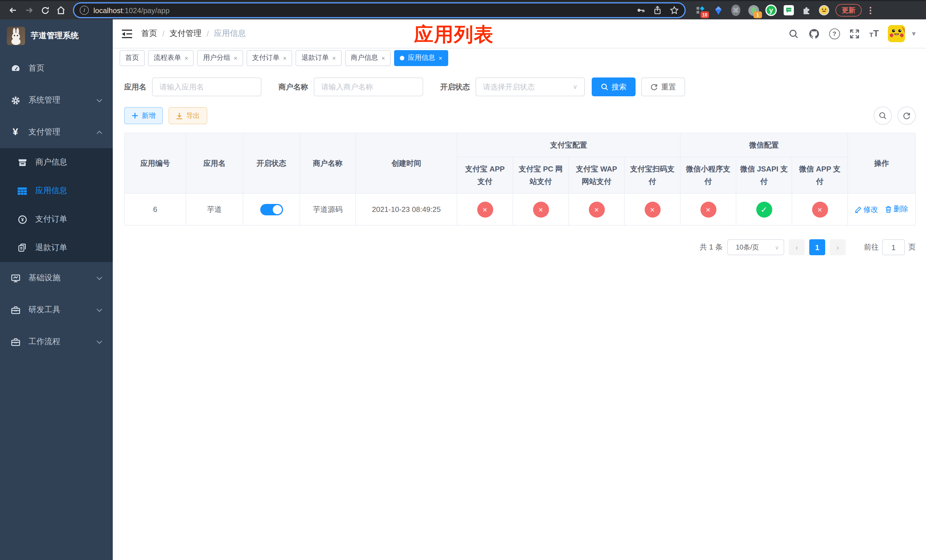  What do you see at coordinates (61, 11) in the screenshot?
I see `home-icon` at bounding box center [61, 11].